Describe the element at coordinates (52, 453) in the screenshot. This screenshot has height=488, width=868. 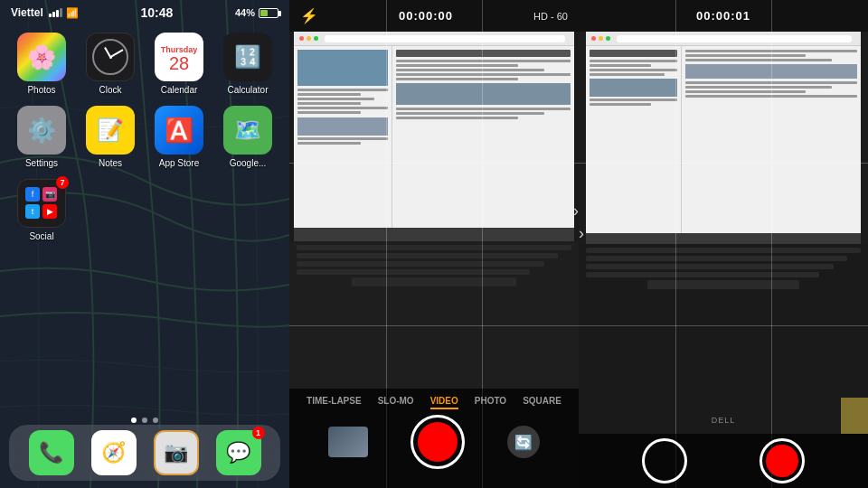
I see `dock-phone: 📞` at that location.